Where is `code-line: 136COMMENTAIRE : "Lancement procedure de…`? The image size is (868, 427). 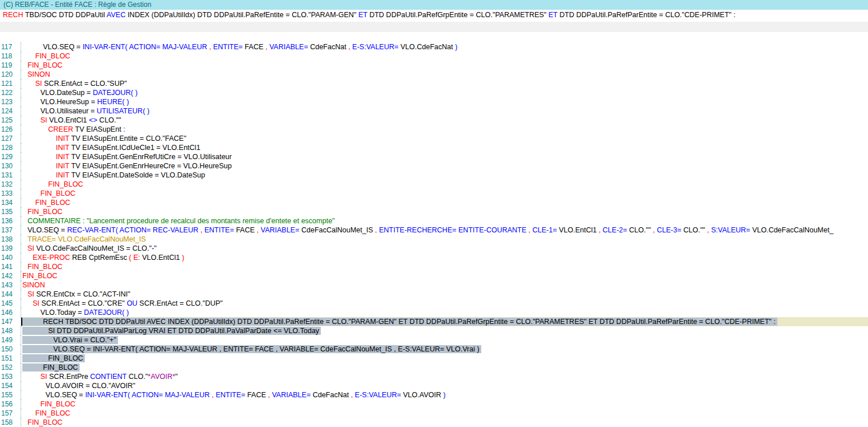 code-line: 136COMMENTAIRE : "Lancement procedure de… is located at coordinates (434, 221).